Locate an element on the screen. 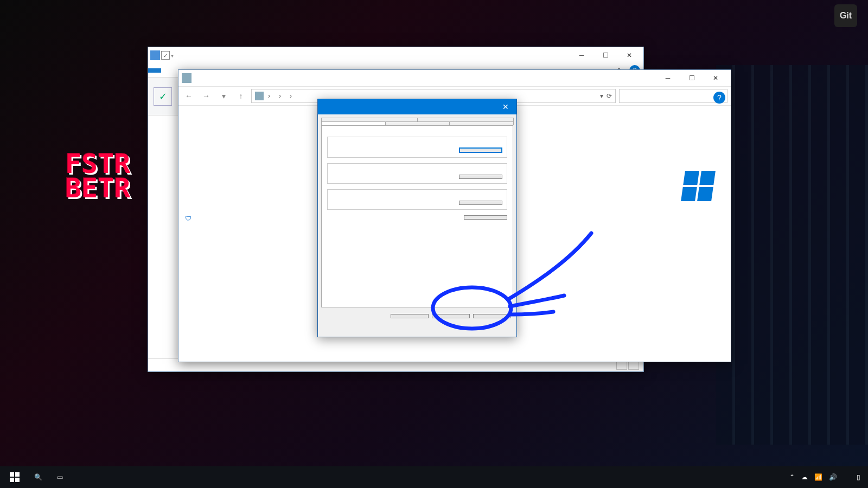  tab-remote is located at coordinates (482, 124).